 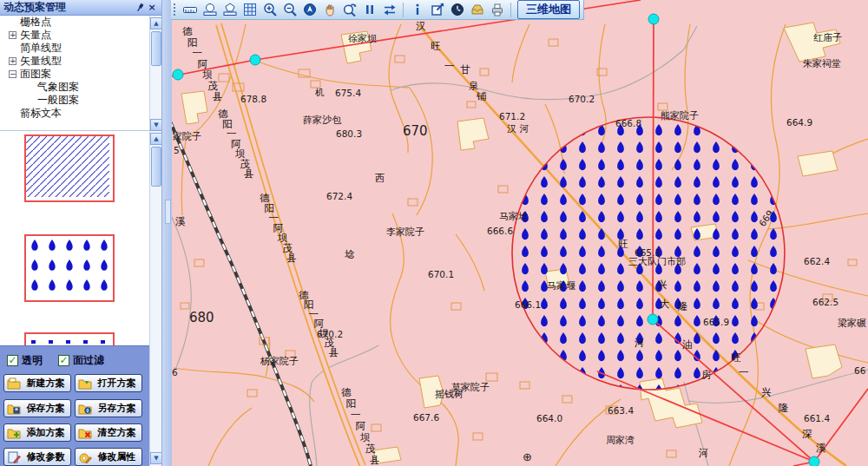 I want to click on inbox-icon, so click(x=477, y=10).